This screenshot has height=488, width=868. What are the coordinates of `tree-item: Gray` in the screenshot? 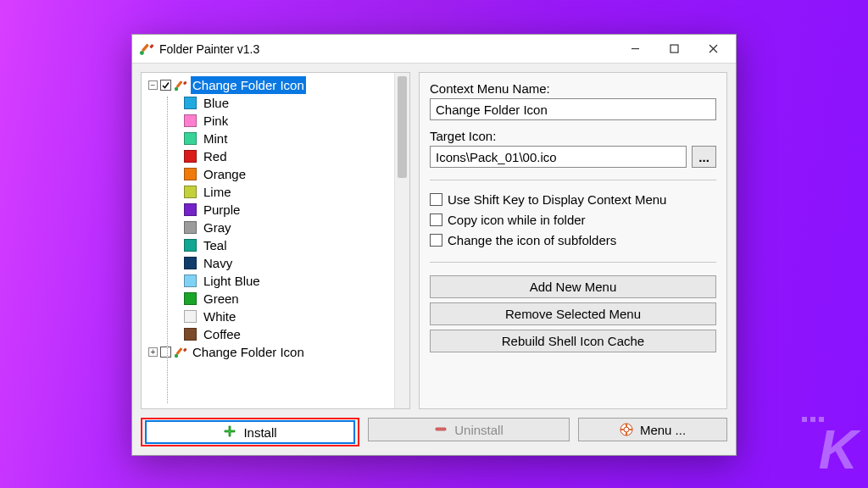 It's located at (270, 227).